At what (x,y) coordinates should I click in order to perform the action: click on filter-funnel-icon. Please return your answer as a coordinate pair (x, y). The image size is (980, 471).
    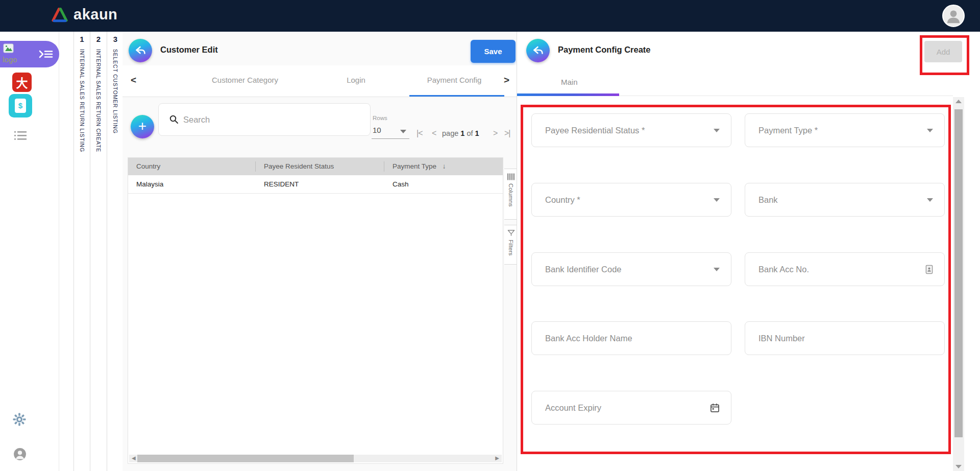
    Looking at the image, I should click on (511, 233).